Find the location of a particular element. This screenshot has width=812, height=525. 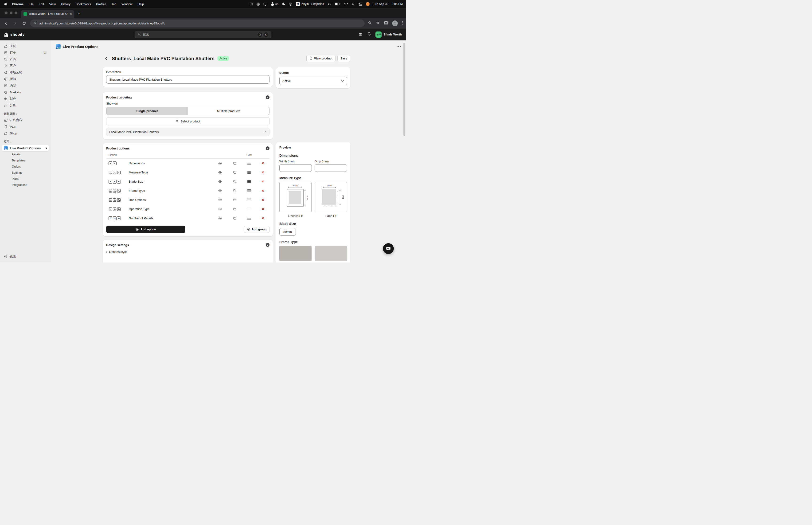

menubar-item-view: View is located at coordinates (52, 4).